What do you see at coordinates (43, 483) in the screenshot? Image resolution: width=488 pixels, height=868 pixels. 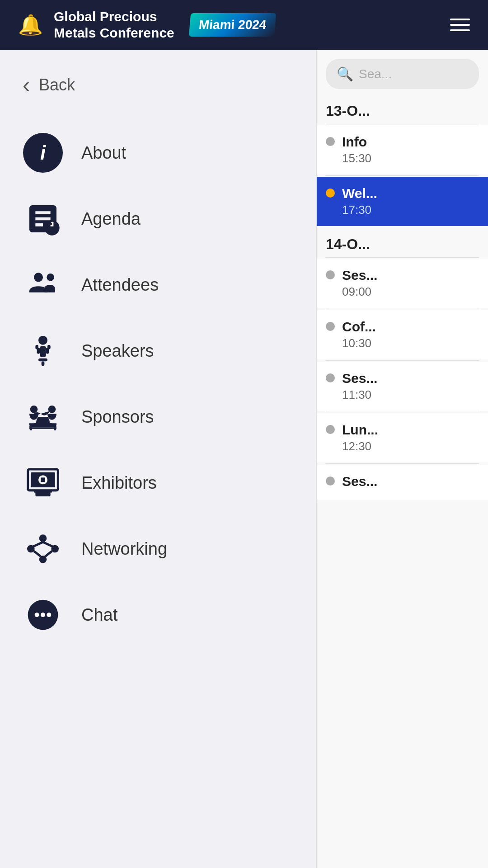 I see `exhibitors-icon` at bounding box center [43, 483].